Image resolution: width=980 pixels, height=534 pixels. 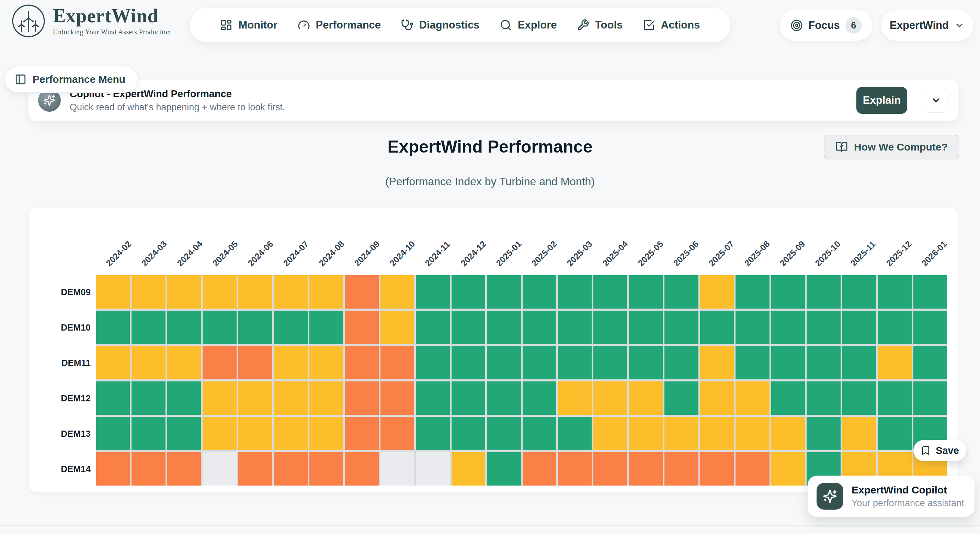 What do you see at coordinates (441, 25) in the screenshot?
I see `nav-item-diagnostics: Diagnostics` at bounding box center [441, 25].